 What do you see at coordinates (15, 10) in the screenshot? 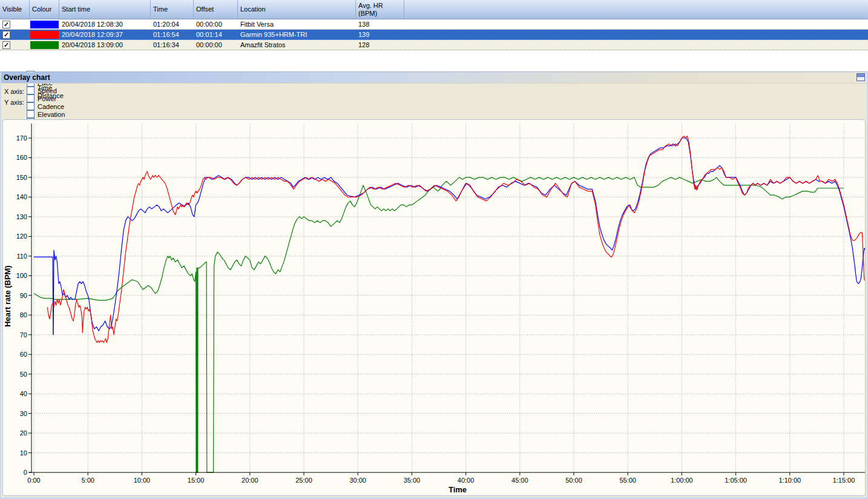
I see `column-header-visible: Visible` at bounding box center [15, 10].